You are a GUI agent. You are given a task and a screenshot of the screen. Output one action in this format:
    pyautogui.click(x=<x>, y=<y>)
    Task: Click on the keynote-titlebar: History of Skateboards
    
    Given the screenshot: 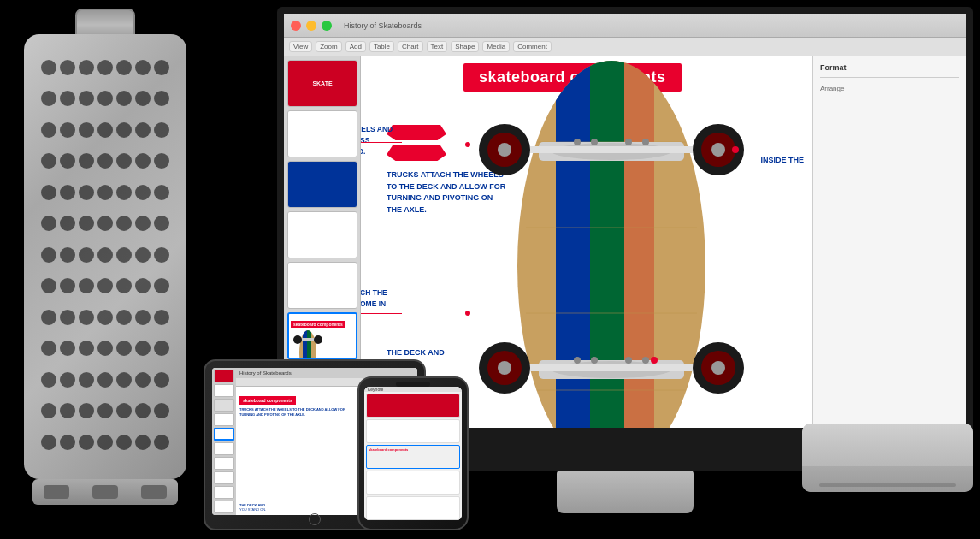 What is the action you would take?
    pyautogui.click(x=625, y=26)
    